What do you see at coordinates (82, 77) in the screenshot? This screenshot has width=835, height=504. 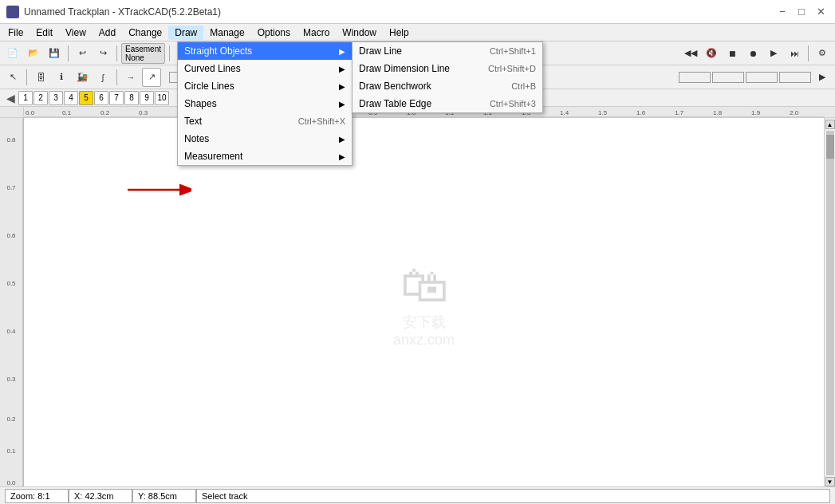 I see `track-button: 🚂` at bounding box center [82, 77].